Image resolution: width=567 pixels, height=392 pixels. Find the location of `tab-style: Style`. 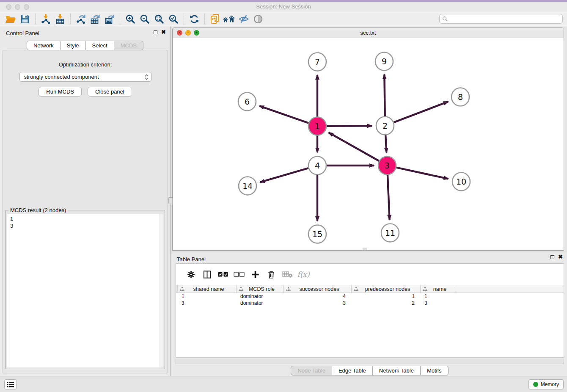

tab-style: Style is located at coordinates (73, 46).